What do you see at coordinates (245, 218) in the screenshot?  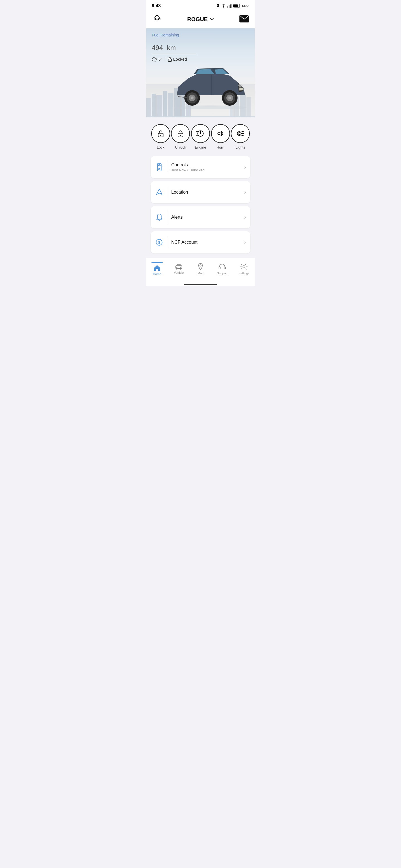 I see `alerts-chevron-icon: ›` at bounding box center [245, 218].